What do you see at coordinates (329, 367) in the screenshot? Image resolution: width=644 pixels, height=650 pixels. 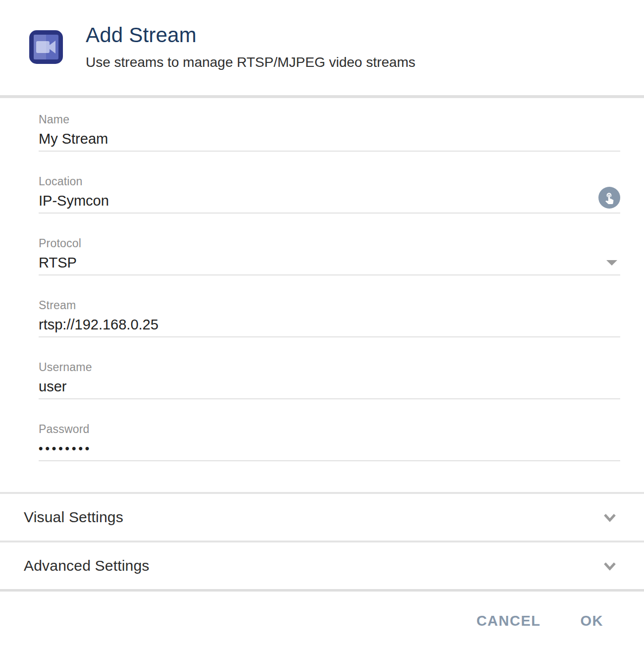 I see `username-field-label: Username` at bounding box center [329, 367].